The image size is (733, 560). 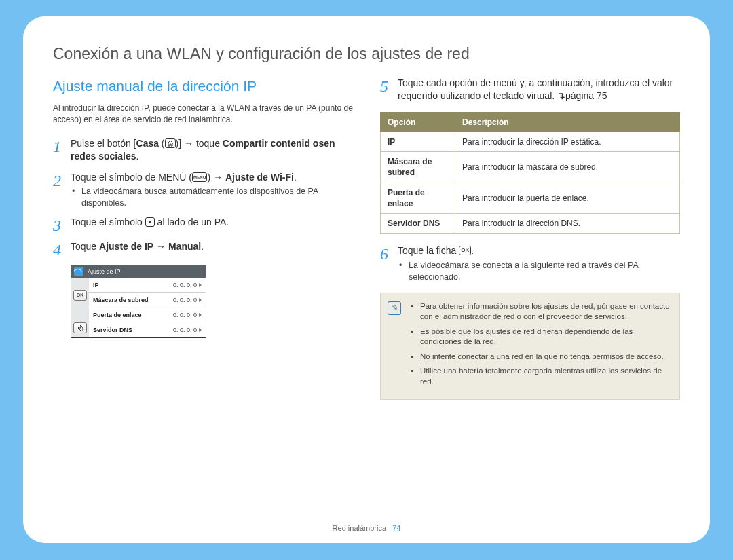 I want to click on option-name: Máscara de subred, so click(x=418, y=167).